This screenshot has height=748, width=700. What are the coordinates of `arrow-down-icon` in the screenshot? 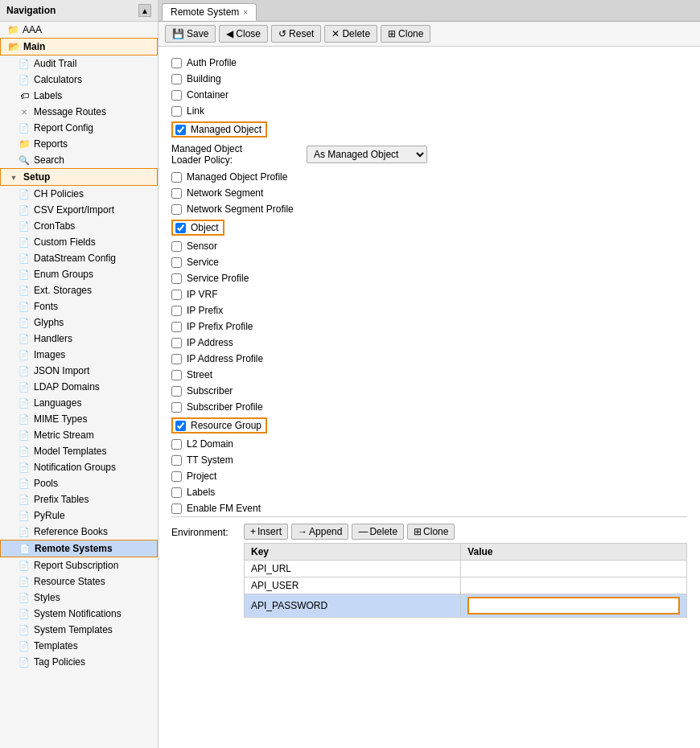 It's located at (14, 177).